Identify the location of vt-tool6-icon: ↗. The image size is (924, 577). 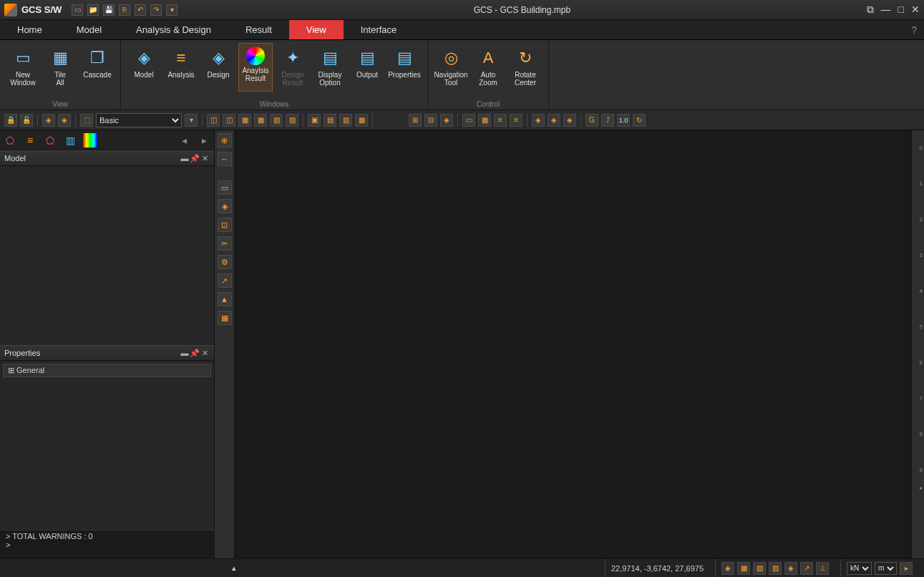
(225, 281).